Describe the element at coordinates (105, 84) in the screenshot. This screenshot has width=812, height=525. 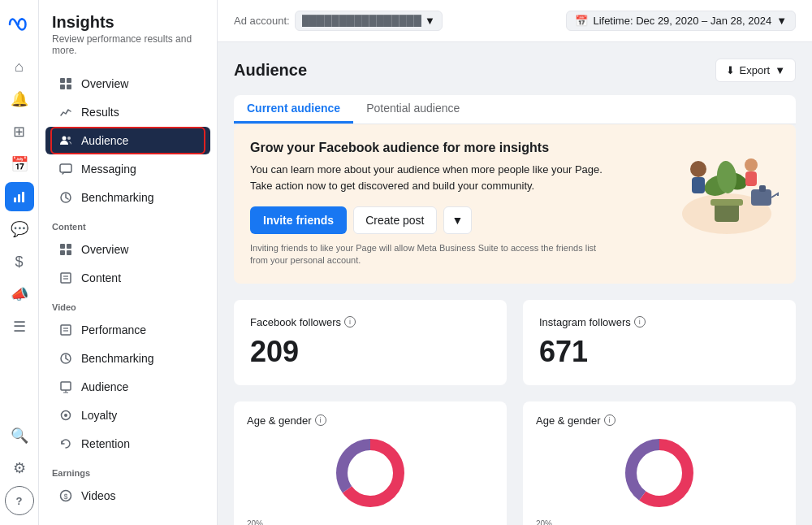
I see `sidebar-overview-label: Overview` at that location.